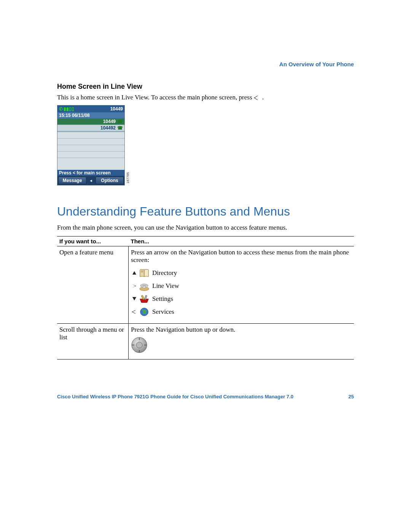  Describe the element at coordinates (206, 212) in the screenshot. I see `section-heading-understanding: Understanding Feature Buttons and Menus` at that location.